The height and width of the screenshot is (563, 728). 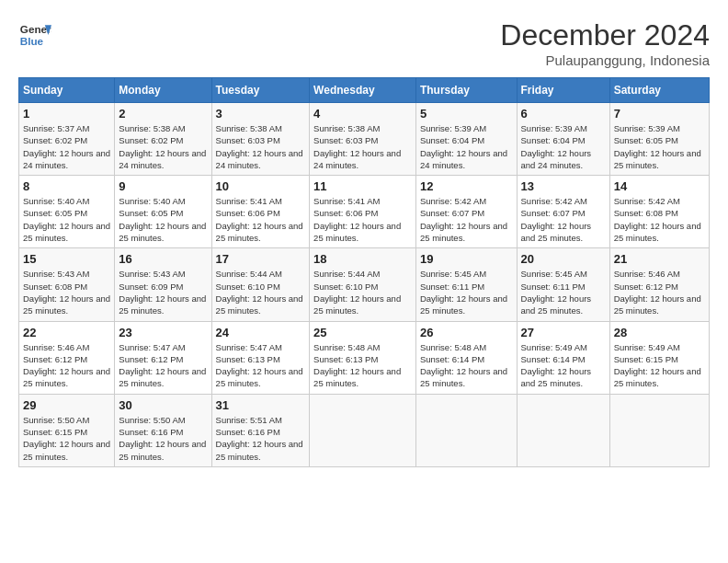 What do you see at coordinates (261, 333) in the screenshot?
I see `day-number: 24` at bounding box center [261, 333].